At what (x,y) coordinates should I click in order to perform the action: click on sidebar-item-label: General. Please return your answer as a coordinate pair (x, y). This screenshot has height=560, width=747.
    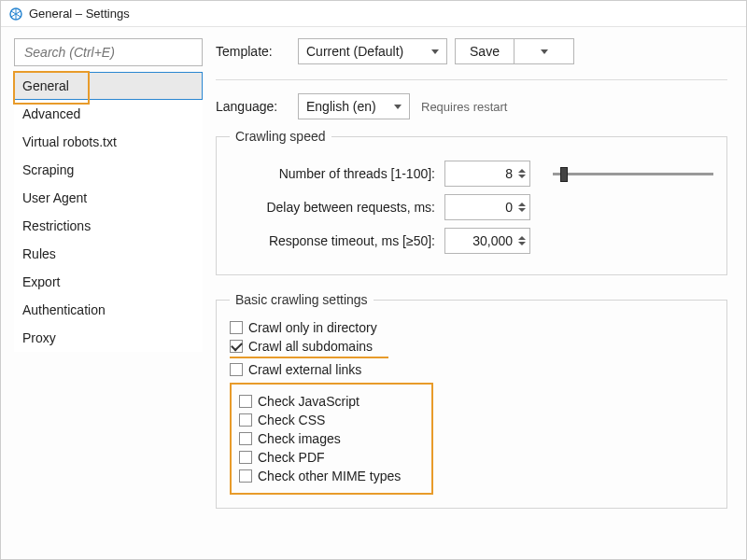
    Looking at the image, I should click on (46, 86).